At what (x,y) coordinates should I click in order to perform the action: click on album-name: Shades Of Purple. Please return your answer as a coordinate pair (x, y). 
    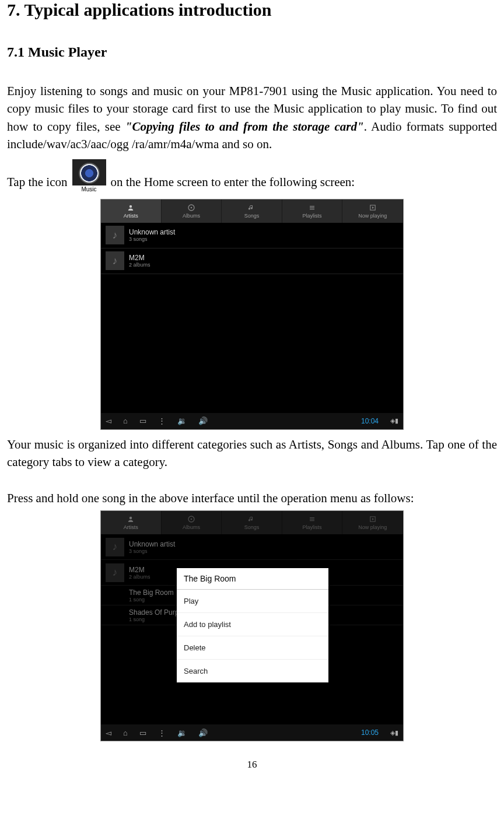
    Looking at the image, I should click on (156, 612).